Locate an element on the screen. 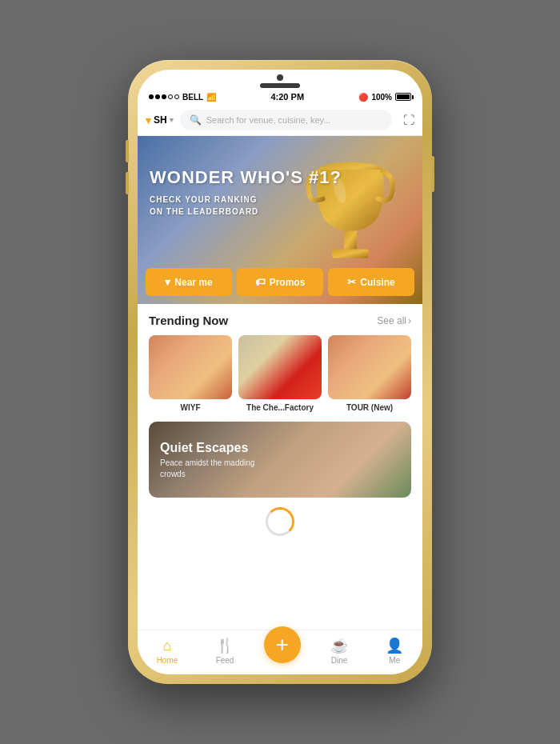 This screenshot has width=560, height=744. nav-me: 👤 Me is located at coordinates (394, 651).